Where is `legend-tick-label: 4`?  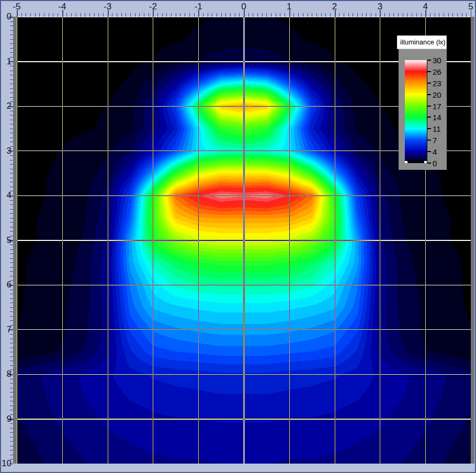 legend-tick-label: 4 is located at coordinates (435, 152).